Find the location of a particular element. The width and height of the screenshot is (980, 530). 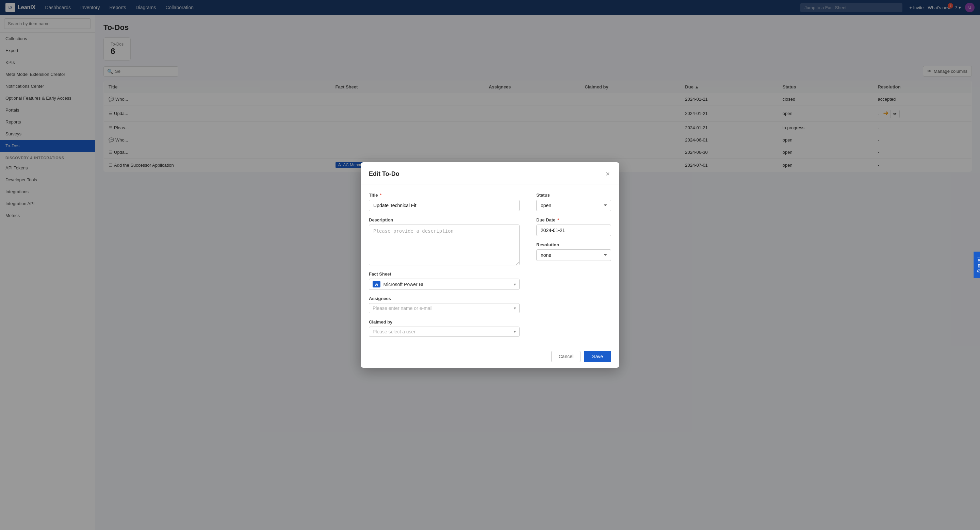

due-date-input is located at coordinates (574, 230).